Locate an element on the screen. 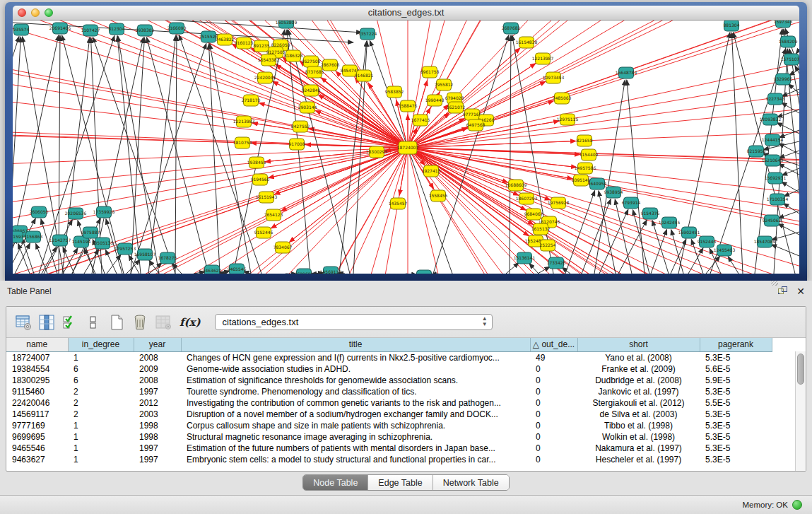 This screenshot has height=514, width=812. column-header-name: name is located at coordinates (37, 345).